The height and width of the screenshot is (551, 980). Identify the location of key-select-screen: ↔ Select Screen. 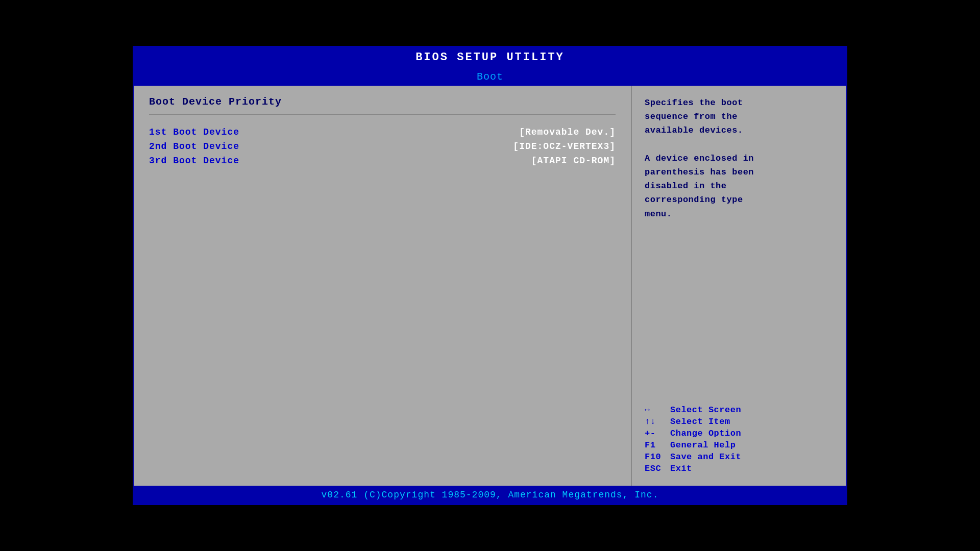
(739, 410).